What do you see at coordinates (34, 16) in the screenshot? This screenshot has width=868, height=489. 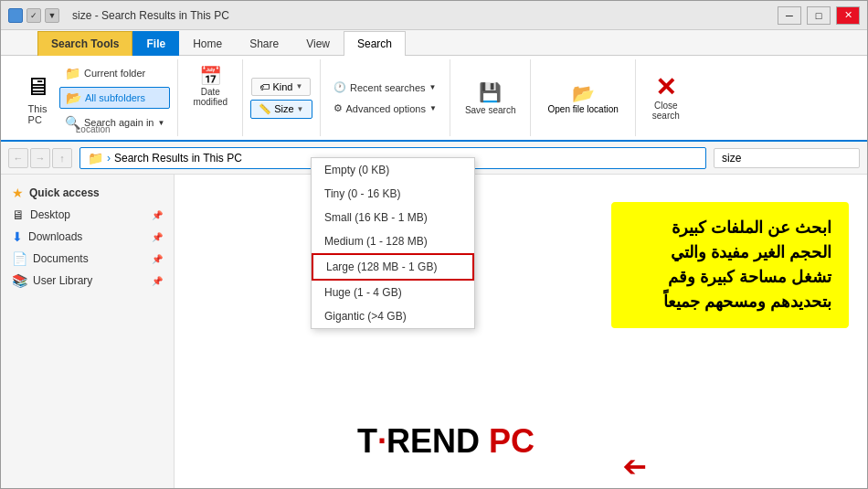 I see `window-controls: ✓ ▼` at bounding box center [34, 16].